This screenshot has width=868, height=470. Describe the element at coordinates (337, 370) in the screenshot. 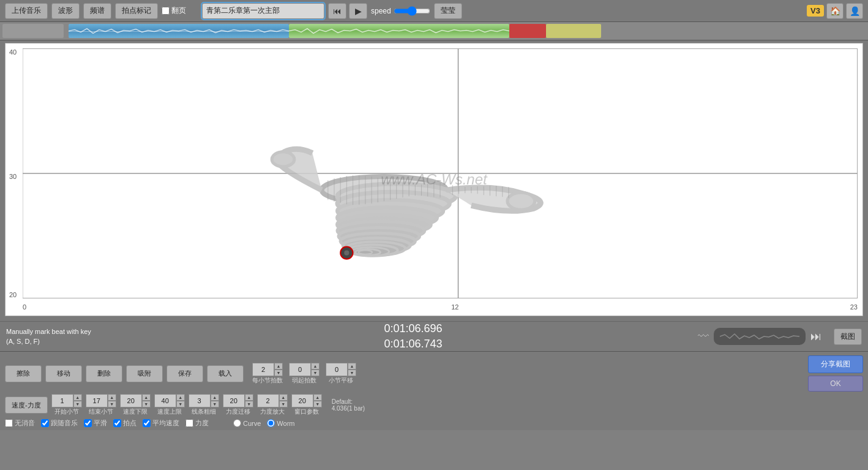

I see `bar-count-input` at that location.